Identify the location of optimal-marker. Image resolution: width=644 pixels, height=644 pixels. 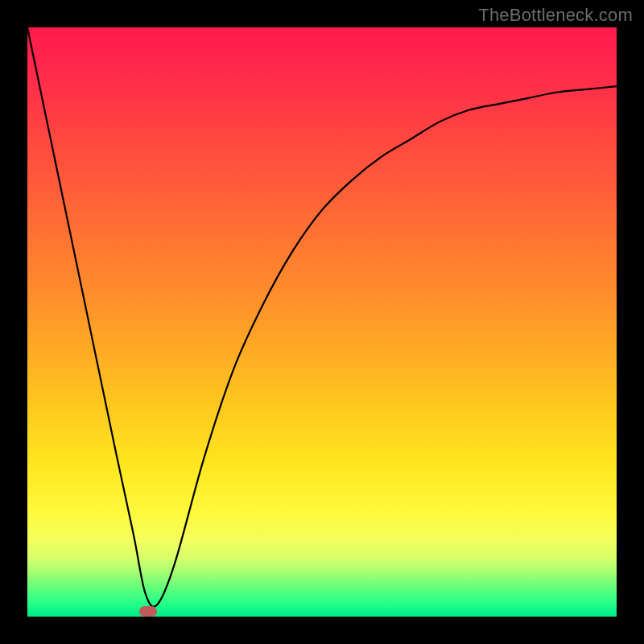
(148, 612).